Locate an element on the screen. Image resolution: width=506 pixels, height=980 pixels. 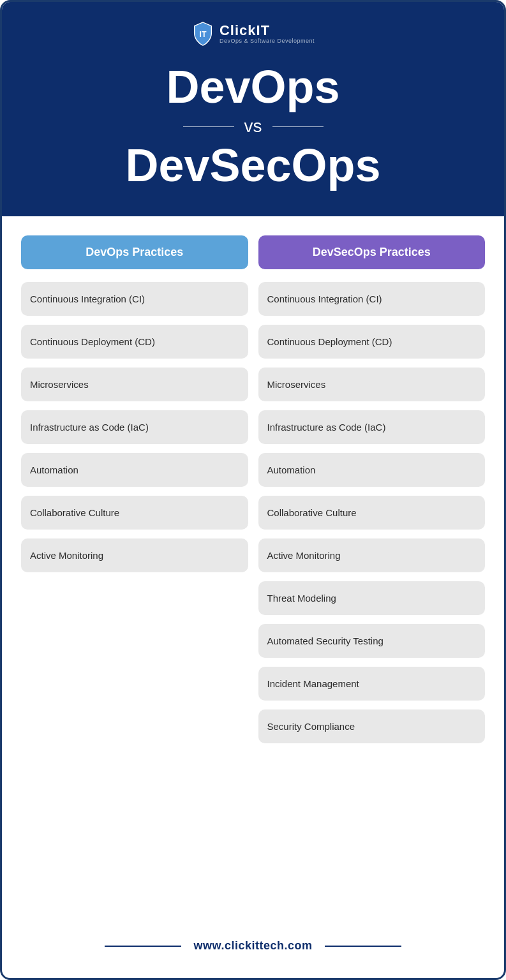
logo-tagline: DevOps & Software Development is located at coordinates (267, 41).